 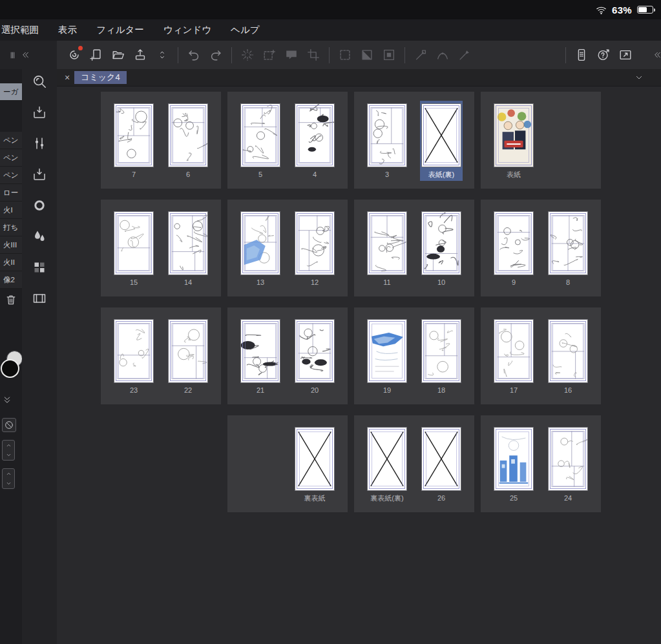 What do you see at coordinates (10, 227) in the screenshot?
I see `subtool-label: 打ち` at bounding box center [10, 227].